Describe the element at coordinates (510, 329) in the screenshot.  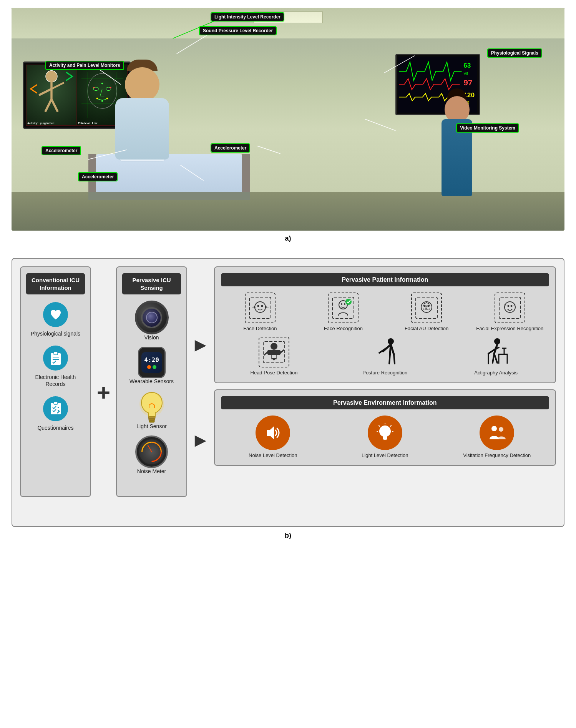
I see `facial-expr-label: Facial Expression Recognition` at that location.